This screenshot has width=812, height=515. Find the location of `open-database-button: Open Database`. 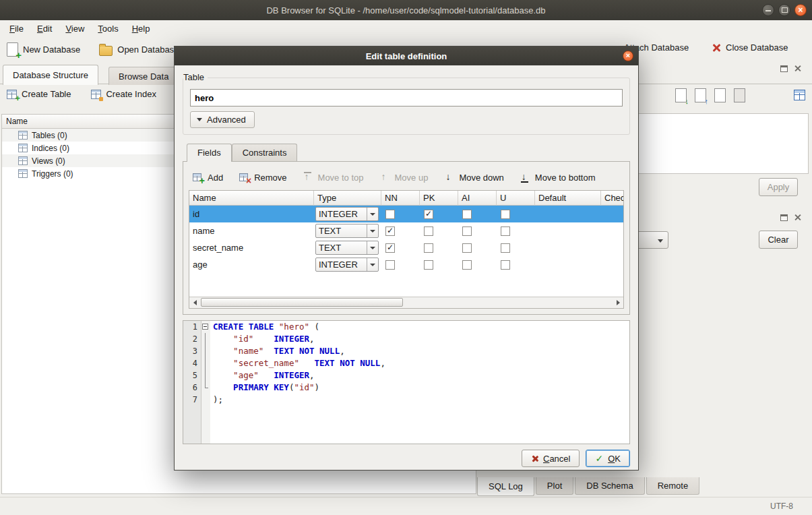

open-database-button: Open Database is located at coordinates (139, 50).